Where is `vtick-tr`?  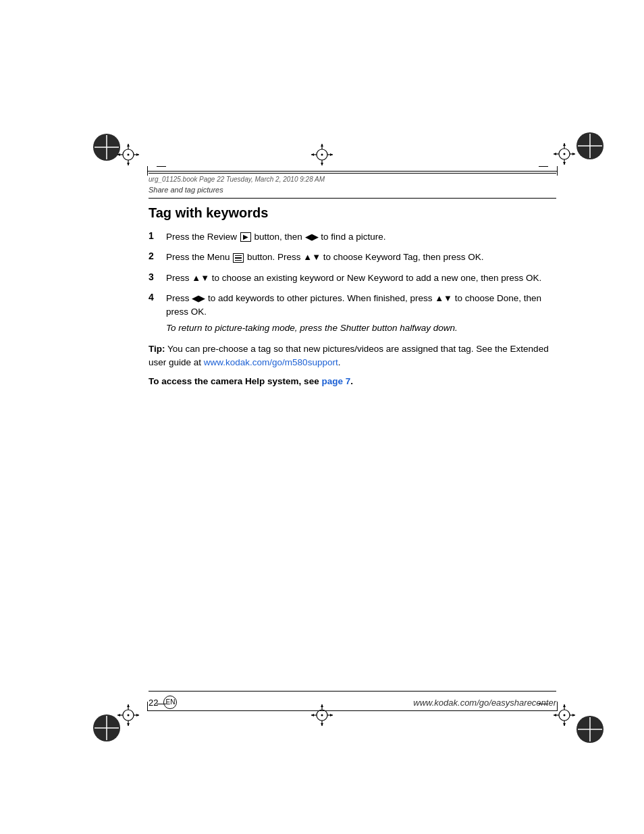 vtick-tr is located at coordinates (558, 171).